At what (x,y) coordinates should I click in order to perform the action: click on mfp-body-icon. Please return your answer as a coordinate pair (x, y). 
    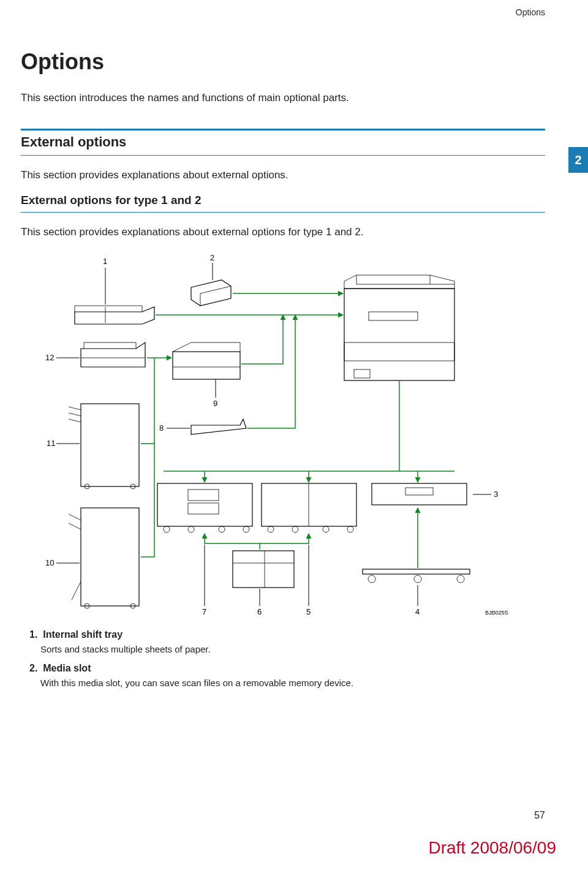
    Looking at the image, I should click on (399, 328).